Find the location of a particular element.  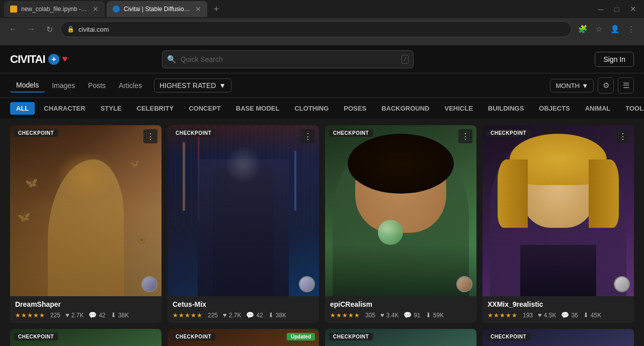

profile-button: 👤 is located at coordinates (615, 29).